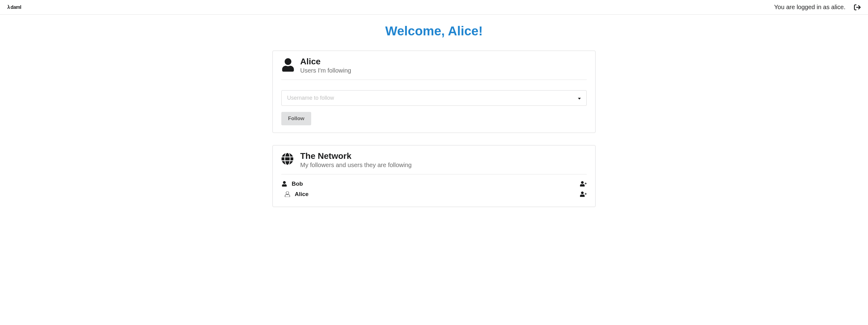  What do you see at coordinates (434, 31) in the screenshot?
I see `welcome-heading: Welcome, Alice!` at bounding box center [434, 31].